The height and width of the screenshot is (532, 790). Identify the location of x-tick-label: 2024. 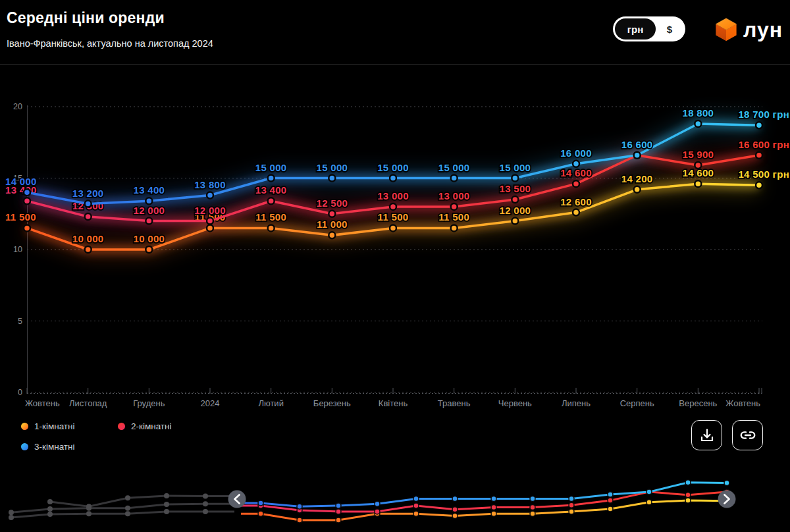
(211, 403).